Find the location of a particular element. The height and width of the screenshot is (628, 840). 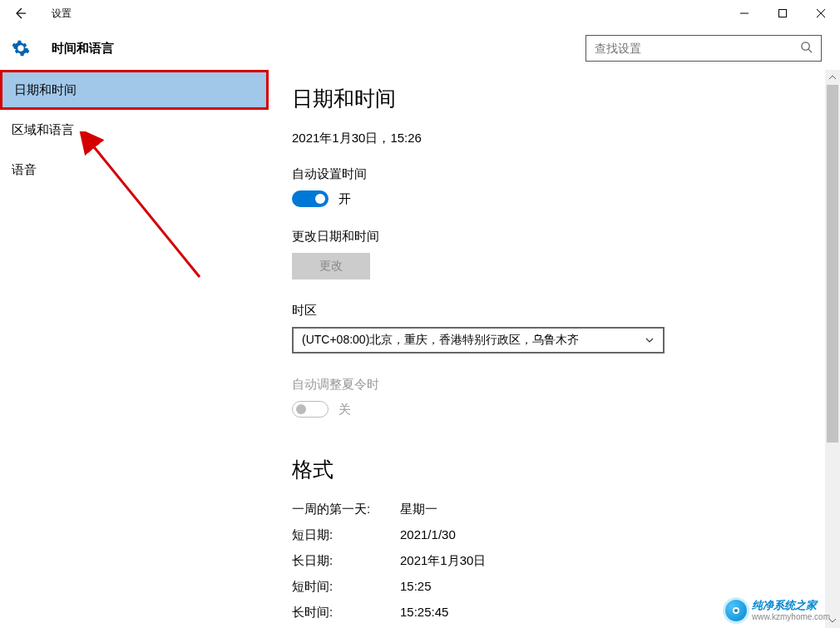

settings-header: 时间和语言 is located at coordinates (420, 48).